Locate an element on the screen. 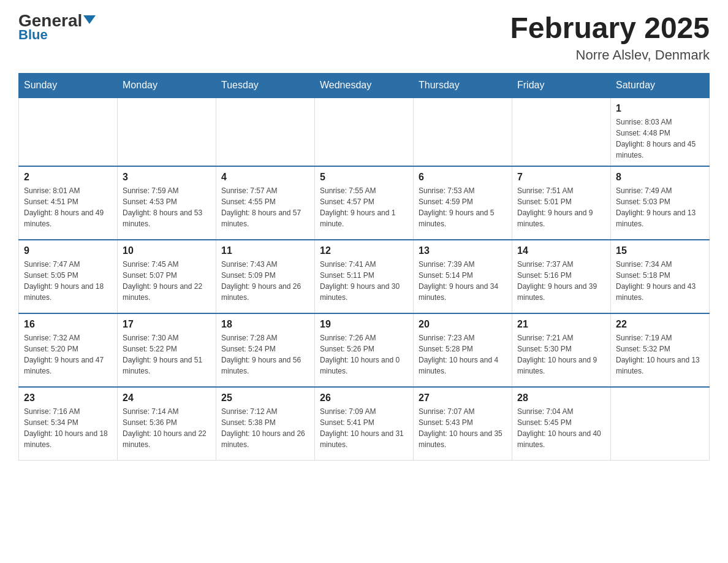 The image size is (728, 563). day-number: 21 is located at coordinates (561, 324).